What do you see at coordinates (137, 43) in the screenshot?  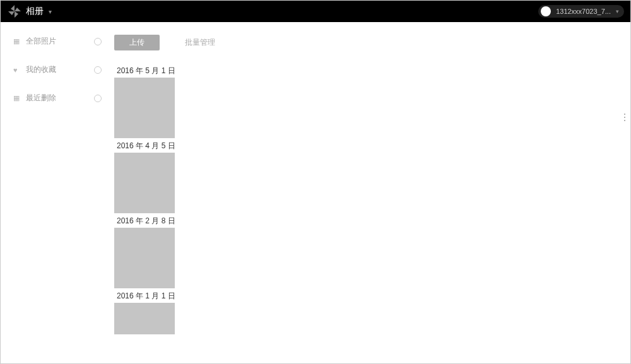 I see `upload-button: 上传` at bounding box center [137, 43].